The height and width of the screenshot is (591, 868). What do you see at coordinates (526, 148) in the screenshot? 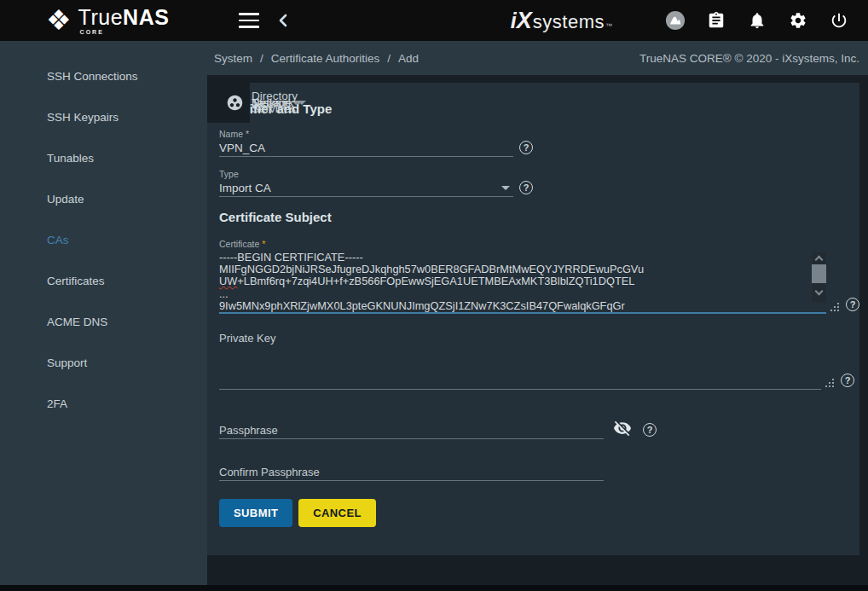
I see `name-help-icon: ?` at bounding box center [526, 148].